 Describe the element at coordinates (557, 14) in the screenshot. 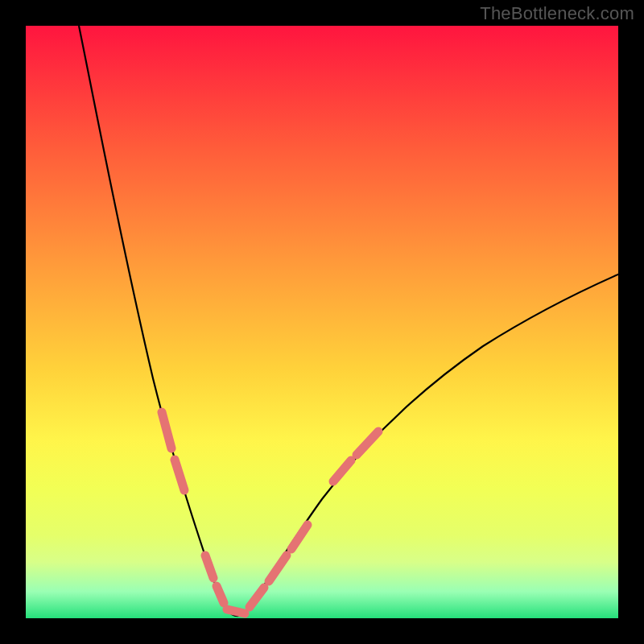

I see `watermark: TheBottleneck.com` at that location.